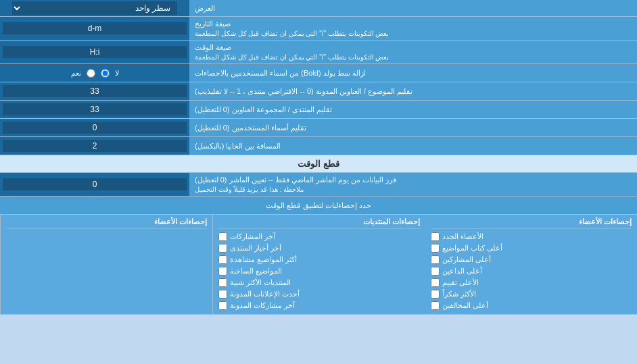 This screenshot has height=364, width=637. What do you see at coordinates (318, 128) in the screenshot?
I see `username-row: تقليم أسماء المستخدمين (0 للتعطيل)` at bounding box center [318, 128].